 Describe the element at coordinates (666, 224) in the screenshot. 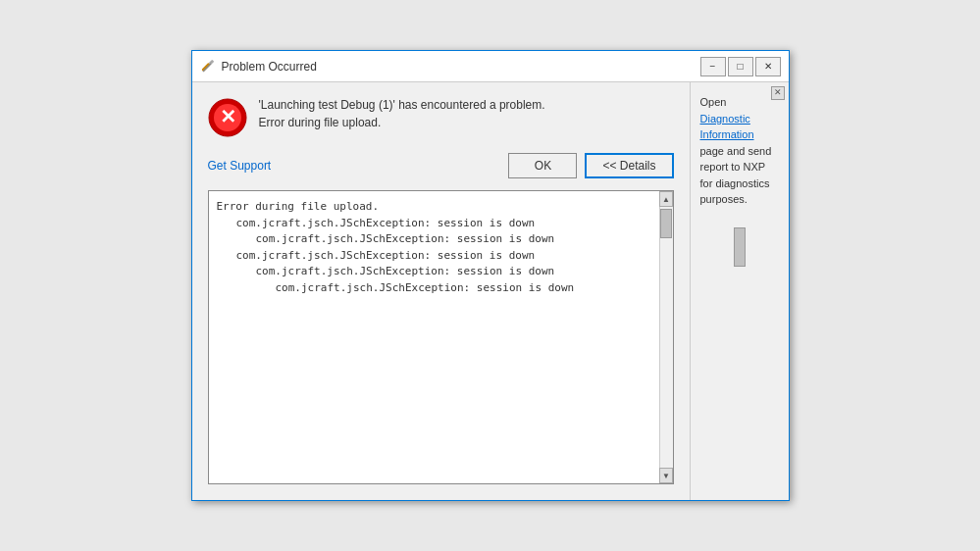

I see `scroll-thumb` at that location.